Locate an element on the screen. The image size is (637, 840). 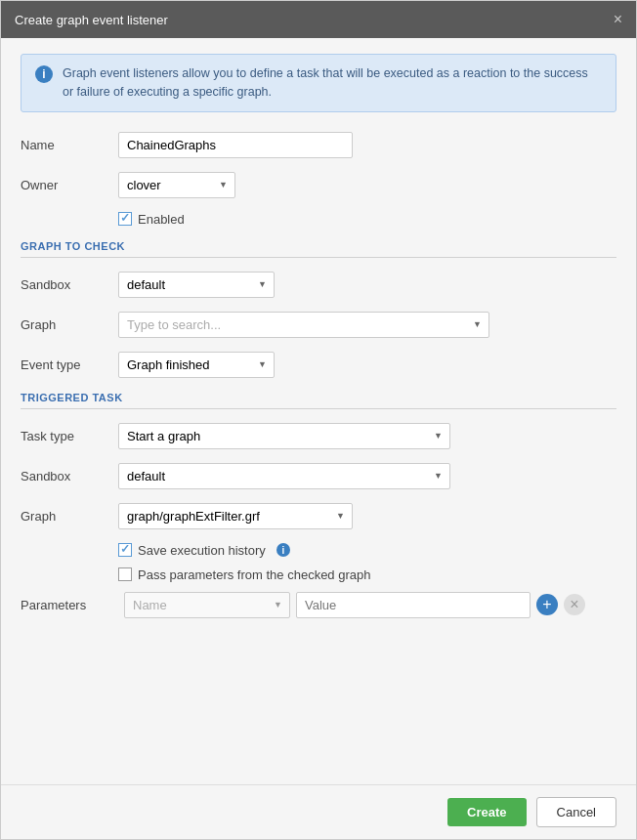
info-icon: i is located at coordinates (44, 74).